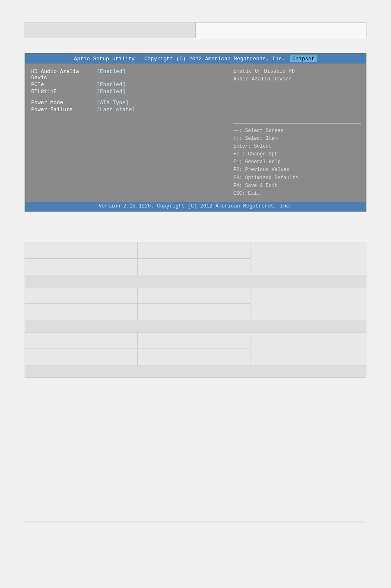 The width and height of the screenshot is (391, 588). Describe the element at coordinates (196, 522) in the screenshot. I see `bottom-divider` at that location.